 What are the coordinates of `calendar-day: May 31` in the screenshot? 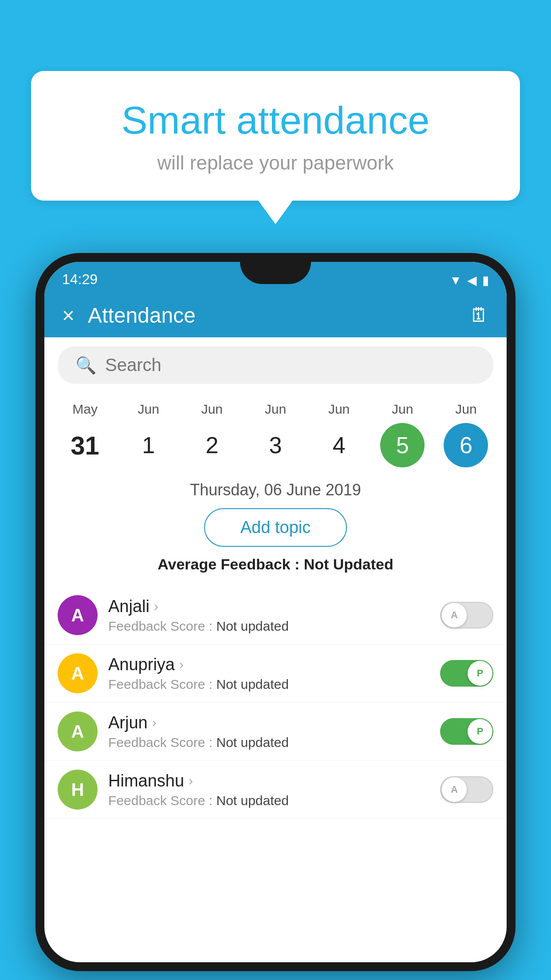 It's located at (85, 435).